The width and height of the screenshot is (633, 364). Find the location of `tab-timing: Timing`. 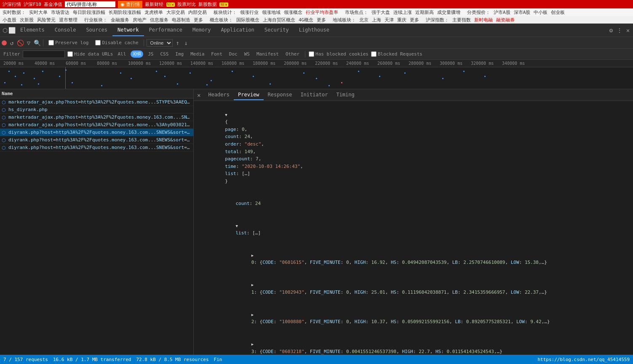

tab-timing: Timing is located at coordinates (345, 95).